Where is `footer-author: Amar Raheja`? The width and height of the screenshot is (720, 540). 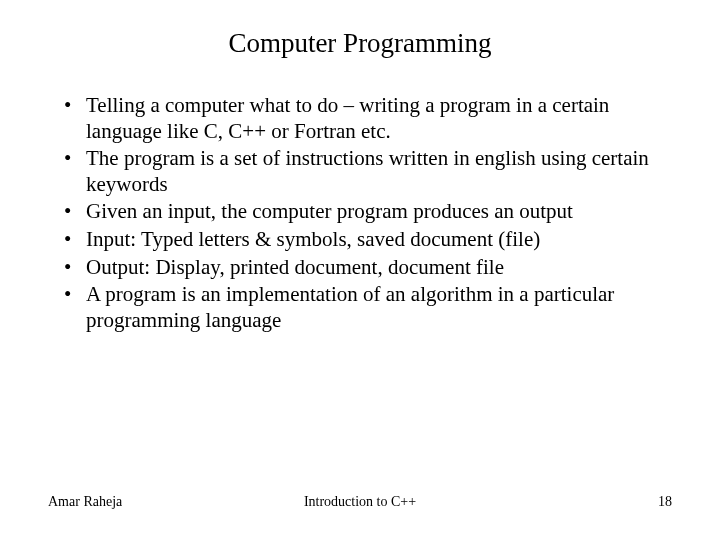
footer-author: Amar Raheja is located at coordinates (85, 502).